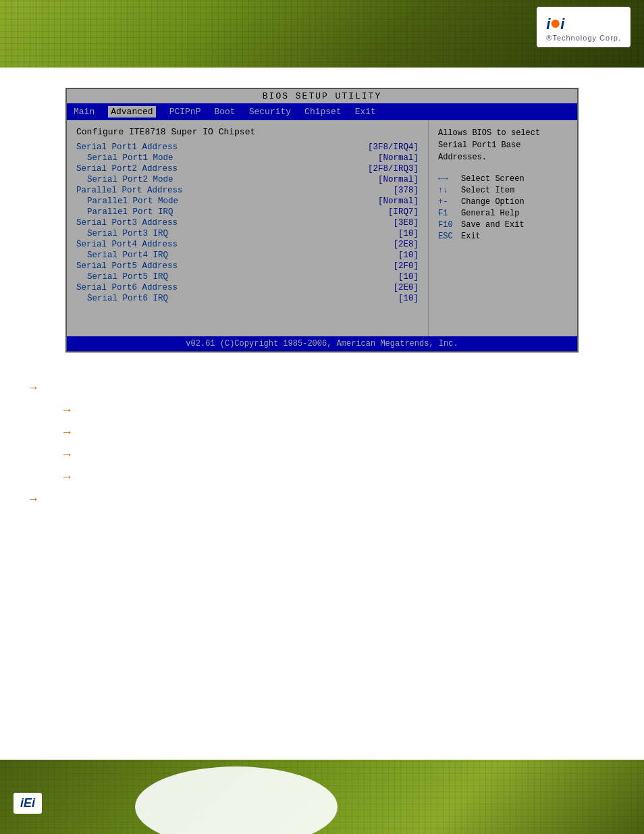  What do you see at coordinates (493, 202) in the screenshot?
I see `key-desc: Change Option` at bounding box center [493, 202].